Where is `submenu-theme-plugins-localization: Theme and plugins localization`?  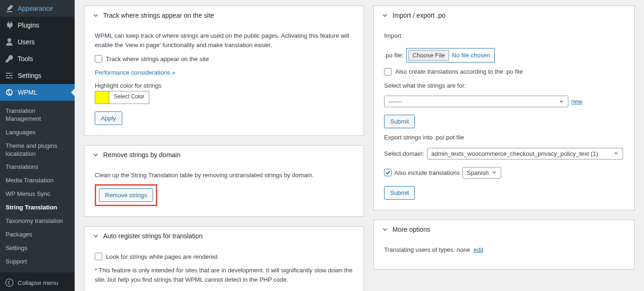 submenu-theme-plugins-localization: Theme and plugins localization is located at coordinates (37, 150).